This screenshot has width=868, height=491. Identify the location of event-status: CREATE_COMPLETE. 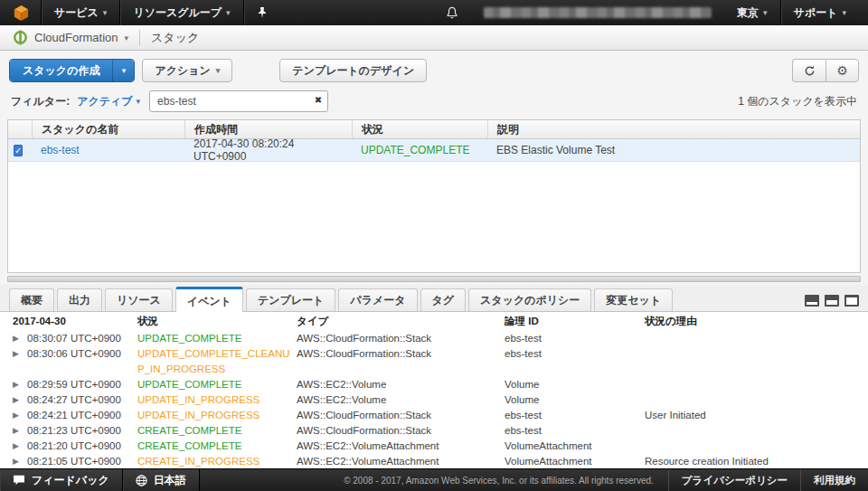
(217, 430).